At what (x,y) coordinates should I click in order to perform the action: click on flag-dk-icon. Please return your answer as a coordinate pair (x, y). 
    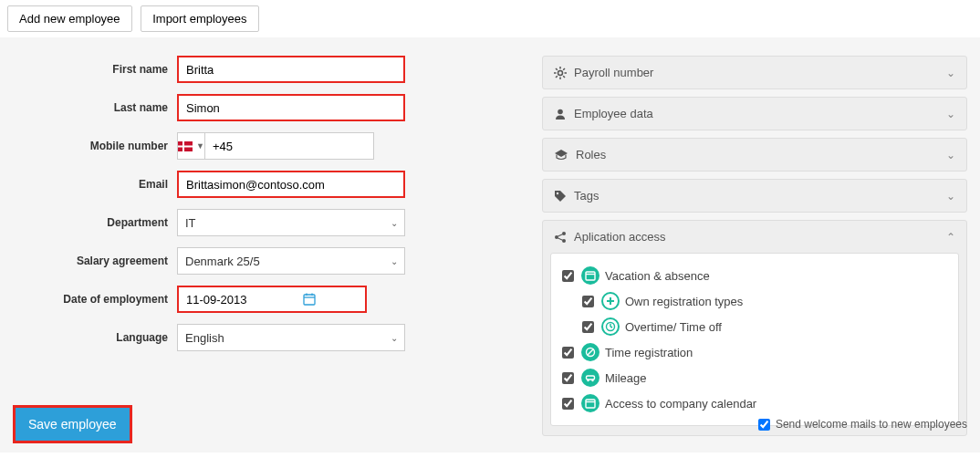
    Looking at the image, I should click on (185, 146).